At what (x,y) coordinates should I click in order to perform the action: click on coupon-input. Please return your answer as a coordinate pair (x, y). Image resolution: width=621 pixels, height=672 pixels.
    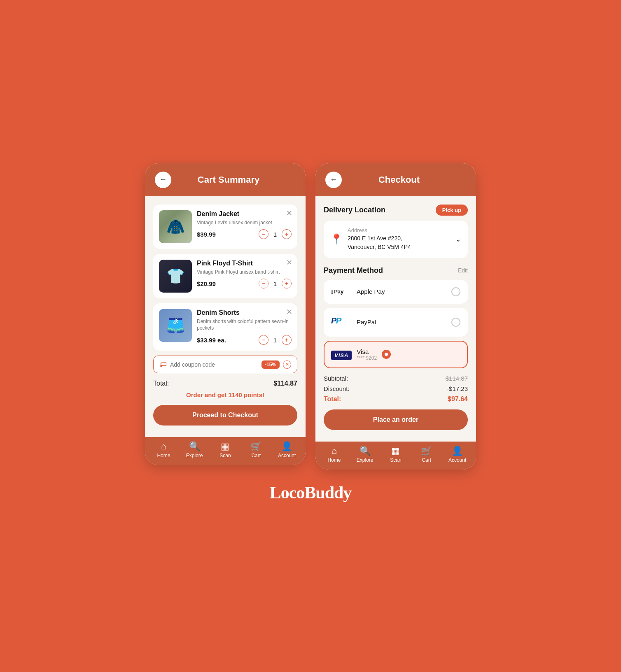
    Looking at the image, I should click on (214, 365).